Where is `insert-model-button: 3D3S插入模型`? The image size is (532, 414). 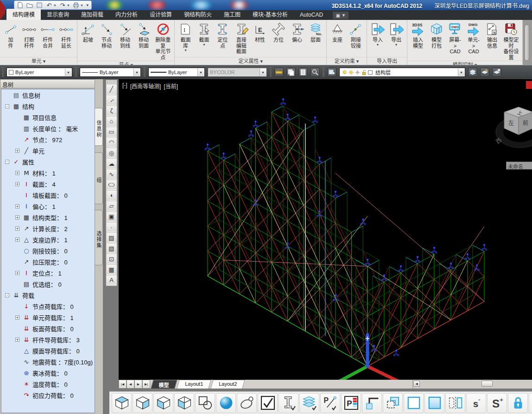
insert-model-button: 3D3S插入模型 is located at coordinates (418, 35).